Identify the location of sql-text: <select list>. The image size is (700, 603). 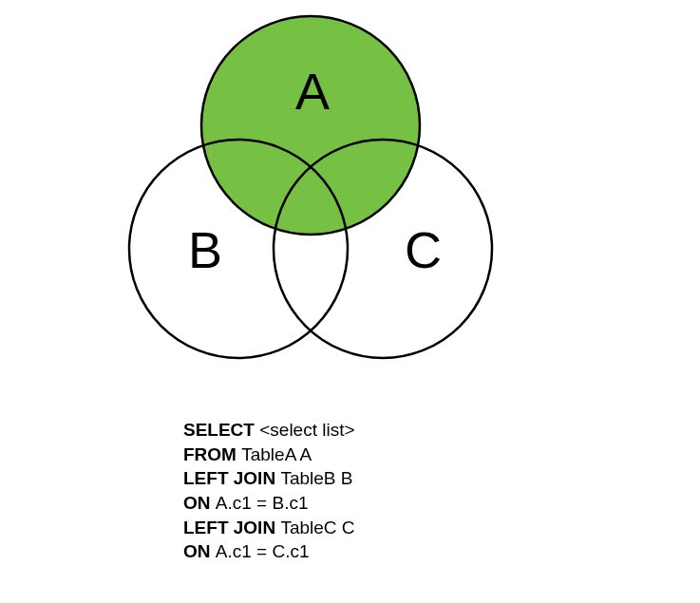
(307, 429).